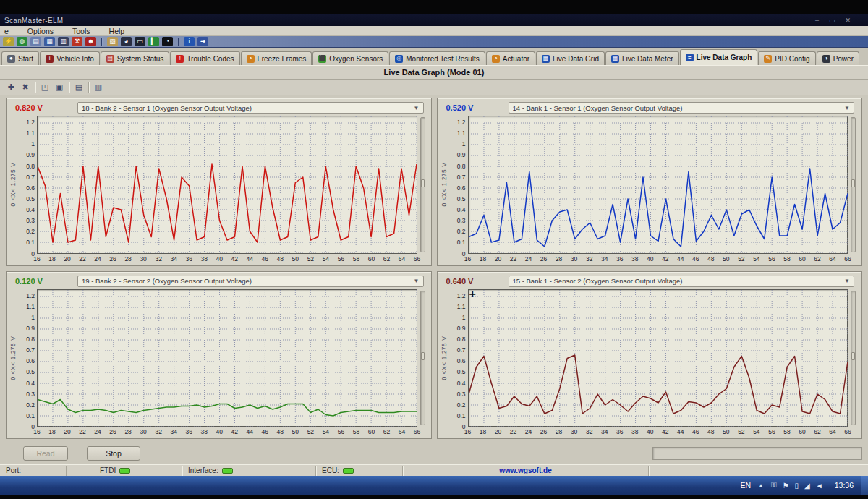 Image resolution: width=868 pixels, height=499 pixels. I want to click on read-button: Read, so click(46, 453).